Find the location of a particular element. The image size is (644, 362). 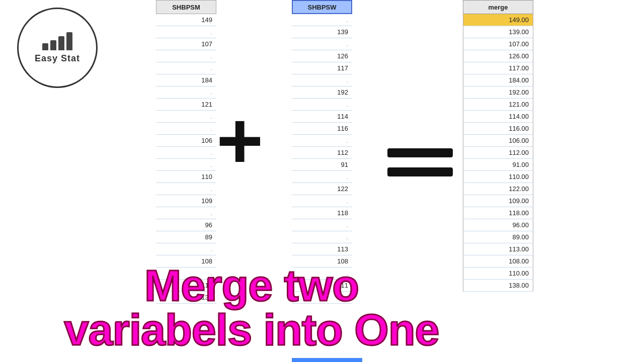

shbpsw-row-13: 91 is located at coordinates (322, 165).